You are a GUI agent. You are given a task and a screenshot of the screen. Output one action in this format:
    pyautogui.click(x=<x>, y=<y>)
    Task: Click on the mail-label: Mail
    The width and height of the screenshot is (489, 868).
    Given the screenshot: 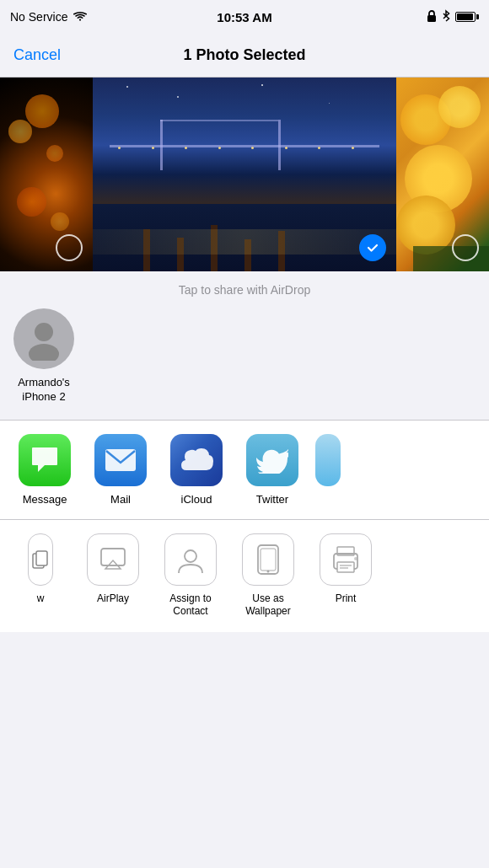 What is the action you would take?
    pyautogui.click(x=121, y=499)
    